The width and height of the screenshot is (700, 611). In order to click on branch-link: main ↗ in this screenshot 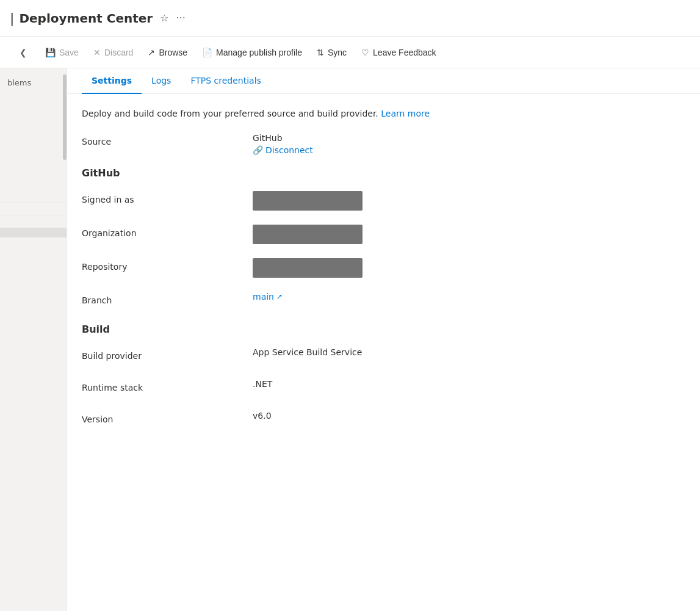, I will do `click(469, 297)`.